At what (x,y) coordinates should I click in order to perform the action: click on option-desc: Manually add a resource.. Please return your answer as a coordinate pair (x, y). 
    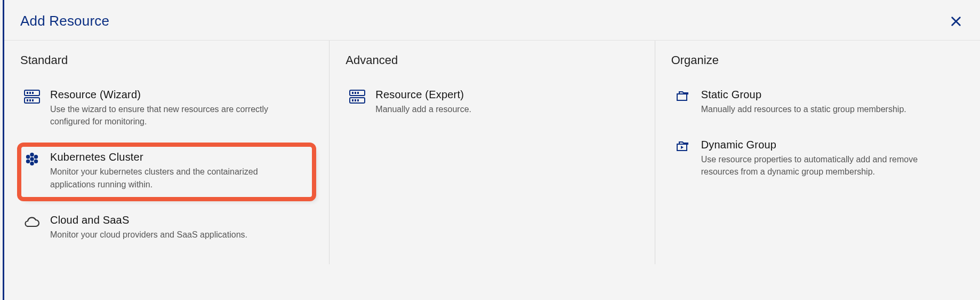
    Looking at the image, I should click on (423, 109).